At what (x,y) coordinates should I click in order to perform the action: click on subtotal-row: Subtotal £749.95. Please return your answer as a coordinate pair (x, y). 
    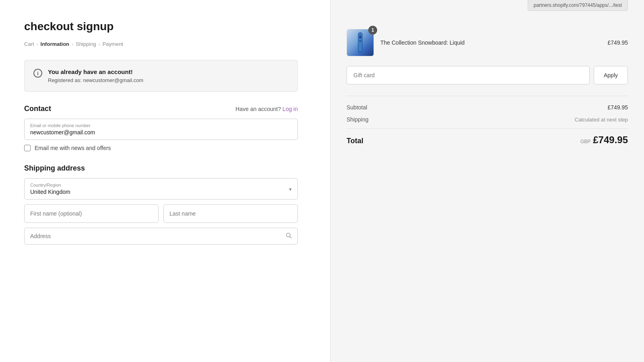
    Looking at the image, I should click on (487, 107).